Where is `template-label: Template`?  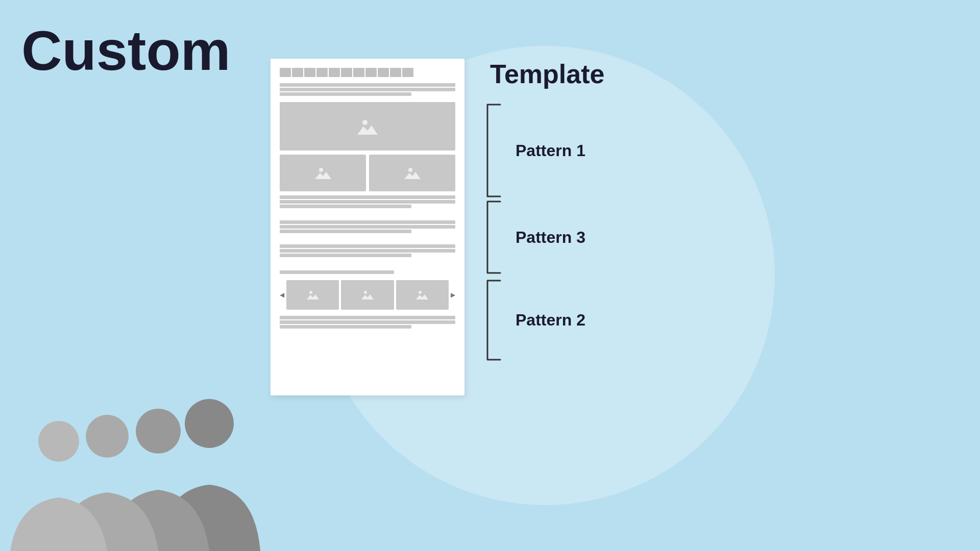
template-label: Template is located at coordinates (547, 74).